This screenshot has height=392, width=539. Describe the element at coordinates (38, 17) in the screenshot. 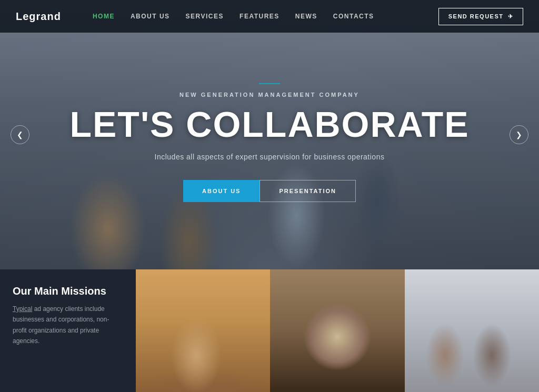

I see `brand-logo: Legrand` at that location.